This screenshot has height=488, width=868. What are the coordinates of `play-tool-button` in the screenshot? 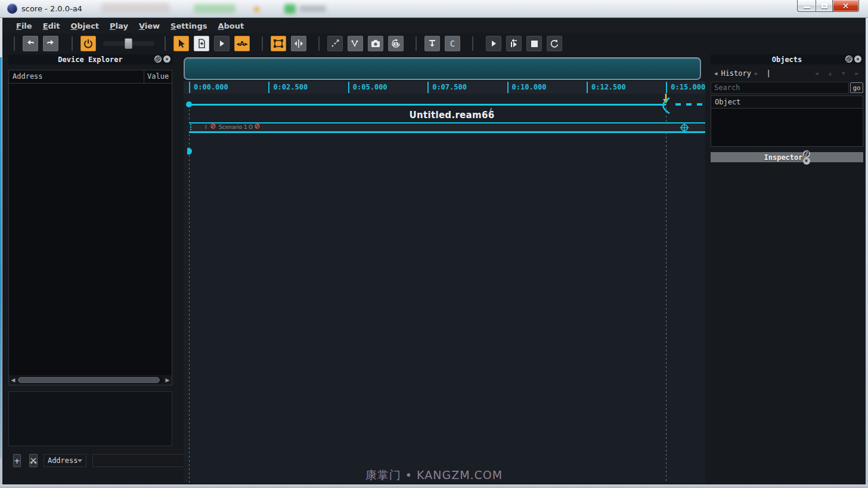 It's located at (222, 44).